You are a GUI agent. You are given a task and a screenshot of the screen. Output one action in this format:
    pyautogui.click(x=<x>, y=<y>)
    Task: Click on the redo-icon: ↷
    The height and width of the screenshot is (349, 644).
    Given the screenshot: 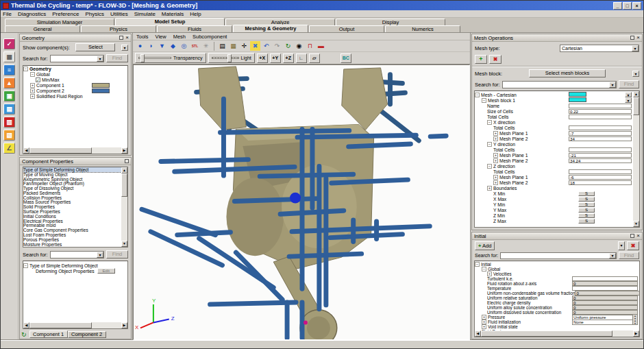 What is the action you would take?
    pyautogui.click(x=277, y=46)
    